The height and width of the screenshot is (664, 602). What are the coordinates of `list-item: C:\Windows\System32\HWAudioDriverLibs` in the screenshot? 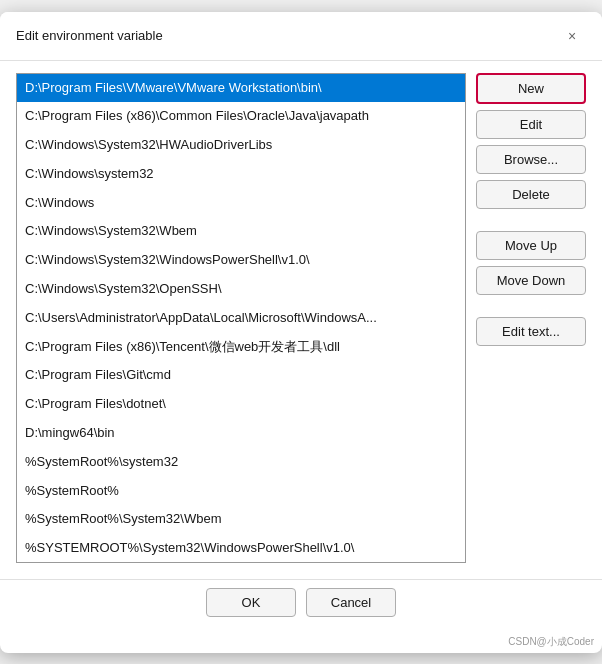 It's located at (241, 146).